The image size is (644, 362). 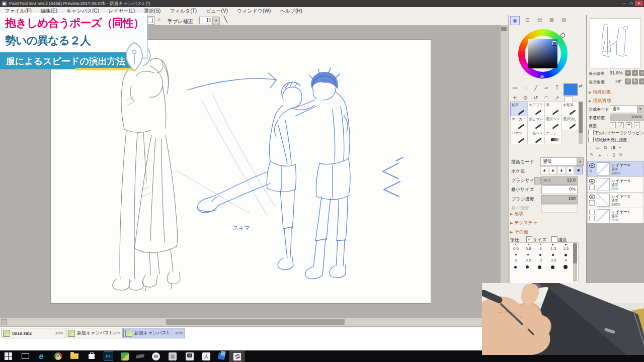 I want to click on preset-size: 0.8, so click(x=528, y=248).